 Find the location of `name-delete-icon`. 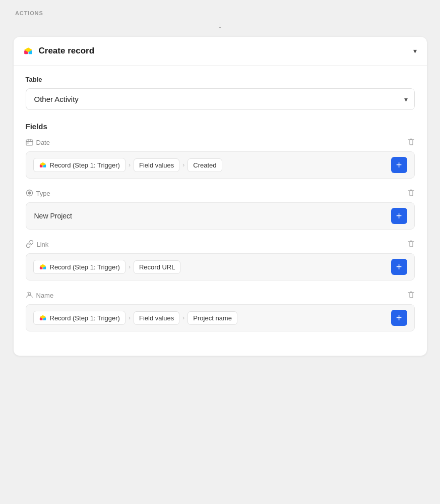

name-delete-icon is located at coordinates (411, 296).